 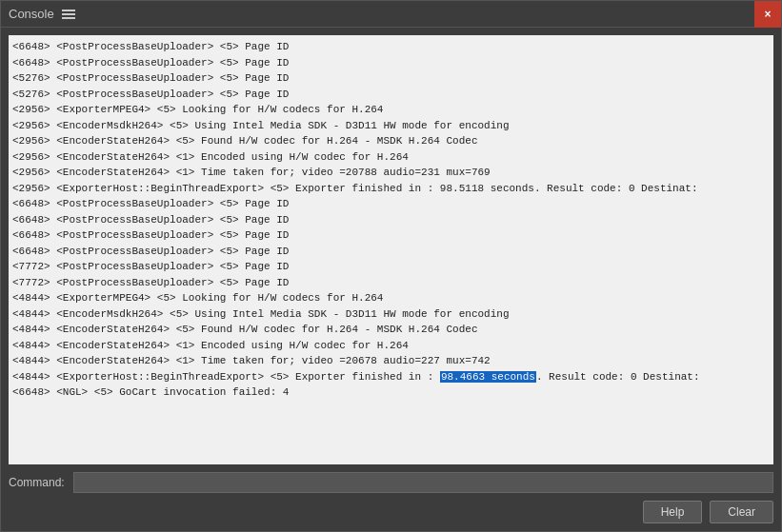 I want to click on log-line: <4844> <EncoderMsdkH264> <5> Using Intel…, so click(x=391, y=314).